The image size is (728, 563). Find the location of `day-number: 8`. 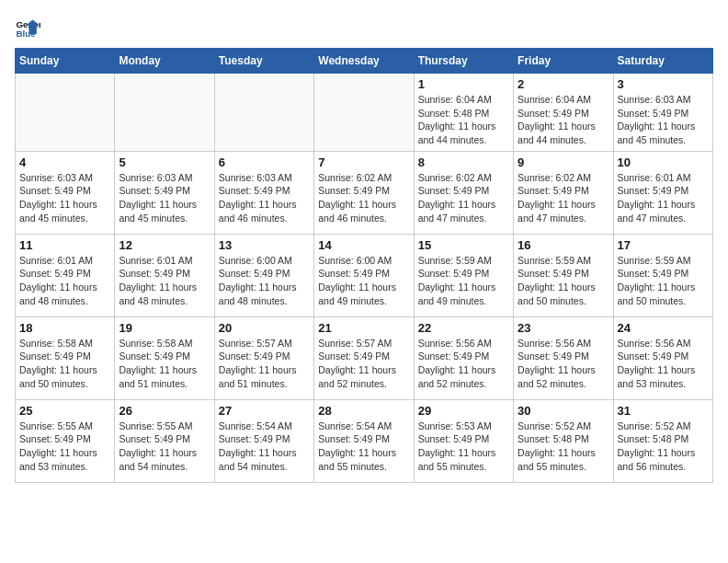

day-number: 8 is located at coordinates (463, 162).